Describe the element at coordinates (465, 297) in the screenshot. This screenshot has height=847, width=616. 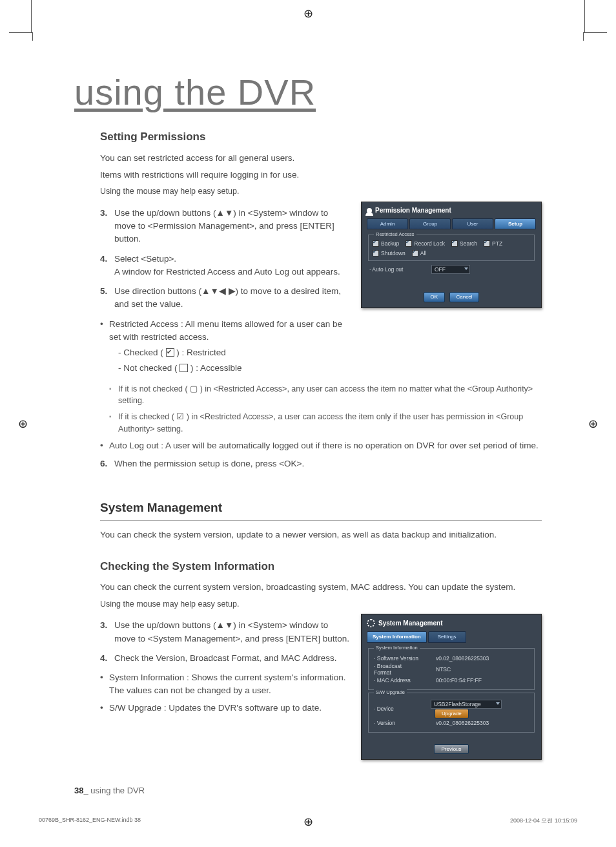
I see `cancel-button: Cancel` at that location.